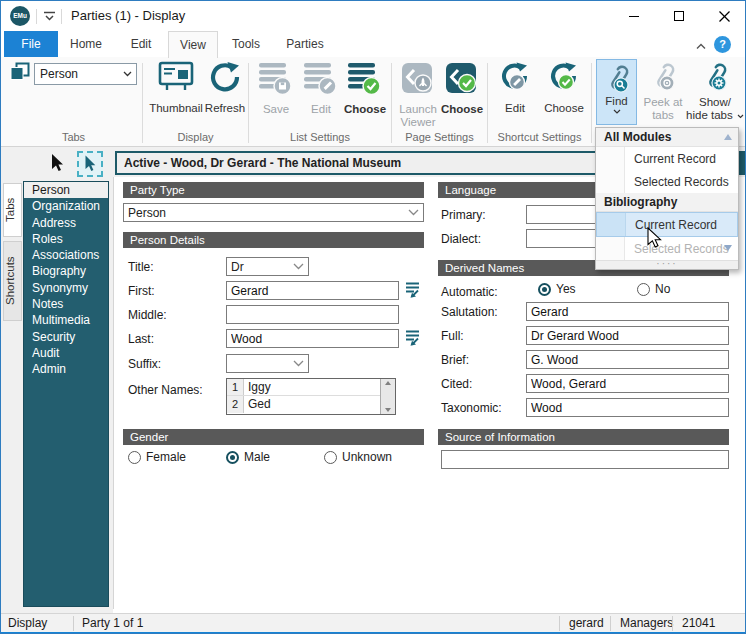  What do you see at coordinates (388, 383) in the screenshot?
I see `scroll-up-icon` at bounding box center [388, 383].